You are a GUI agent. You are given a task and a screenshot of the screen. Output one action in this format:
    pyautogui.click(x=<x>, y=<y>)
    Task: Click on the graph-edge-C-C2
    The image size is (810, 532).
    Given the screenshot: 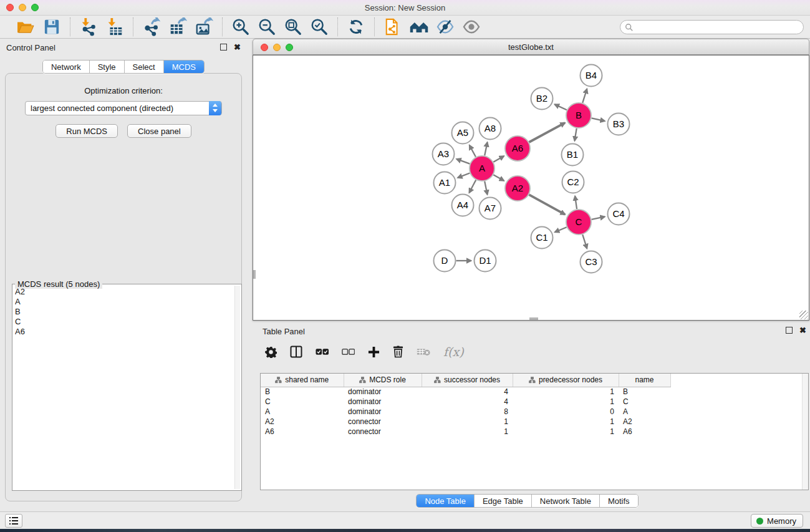 What is the action you would take?
    pyautogui.click(x=576, y=202)
    